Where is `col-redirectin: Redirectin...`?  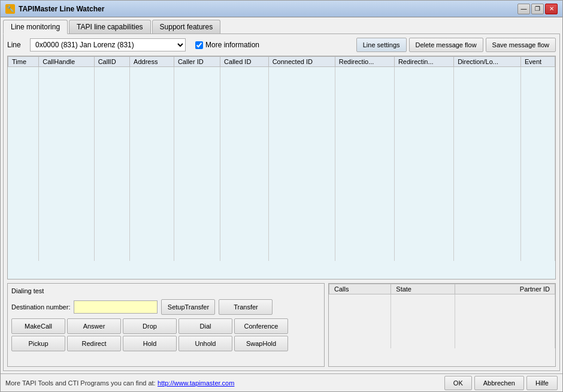
col-redirectin: Redirectin... is located at coordinates (424, 62).